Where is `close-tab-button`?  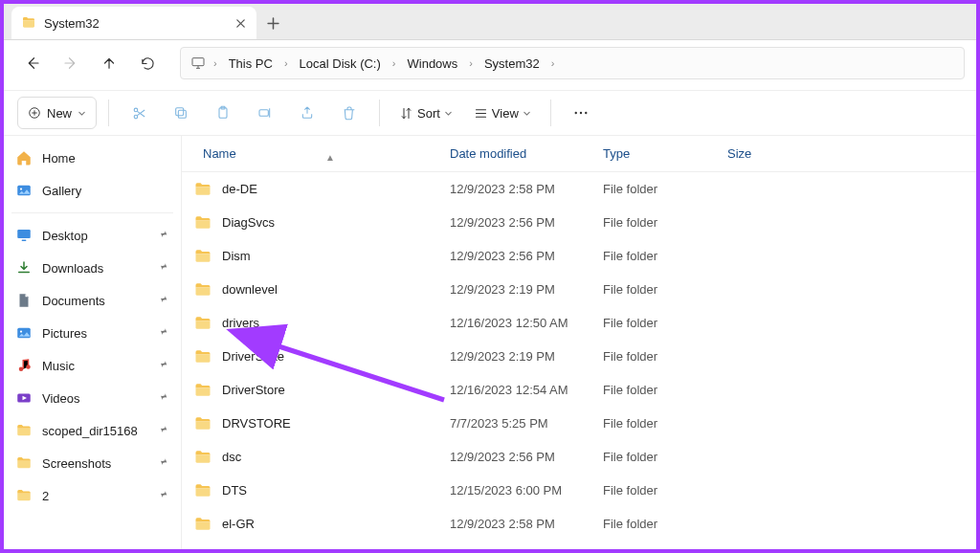 close-tab-button is located at coordinates (240, 23).